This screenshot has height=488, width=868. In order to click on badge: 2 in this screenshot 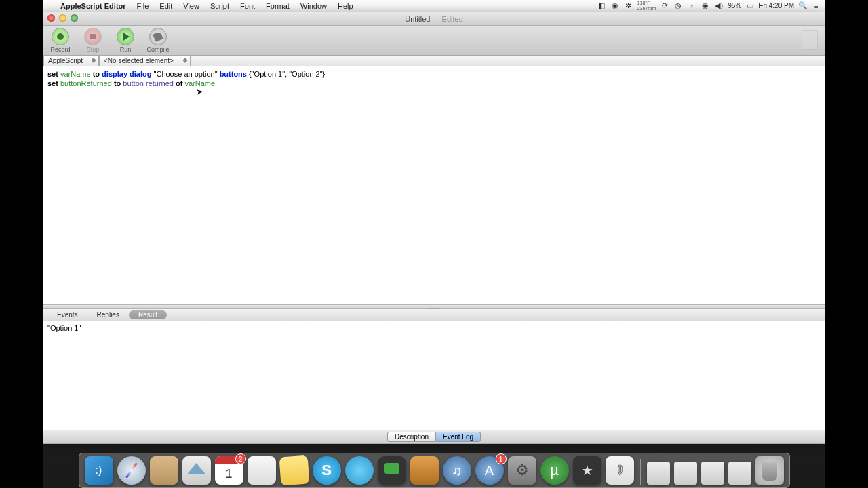, I will do `click(241, 459)`.